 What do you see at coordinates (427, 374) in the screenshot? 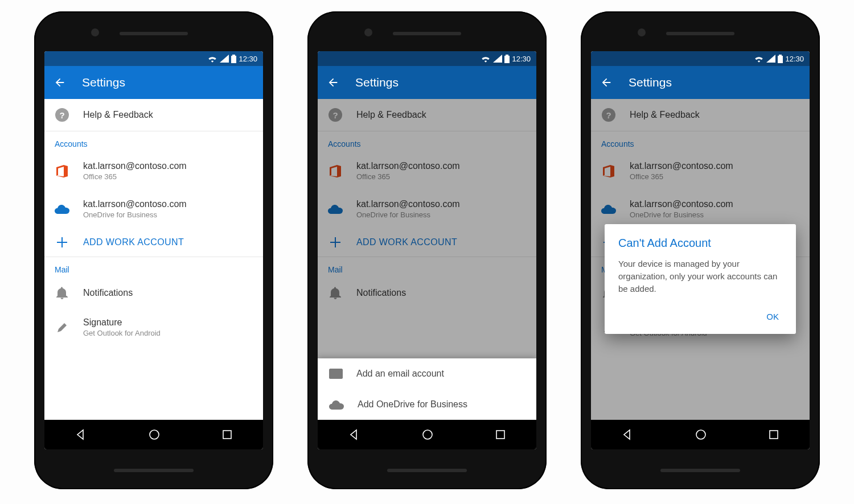
I see `sheet-add-email-account: Add an email account` at bounding box center [427, 374].